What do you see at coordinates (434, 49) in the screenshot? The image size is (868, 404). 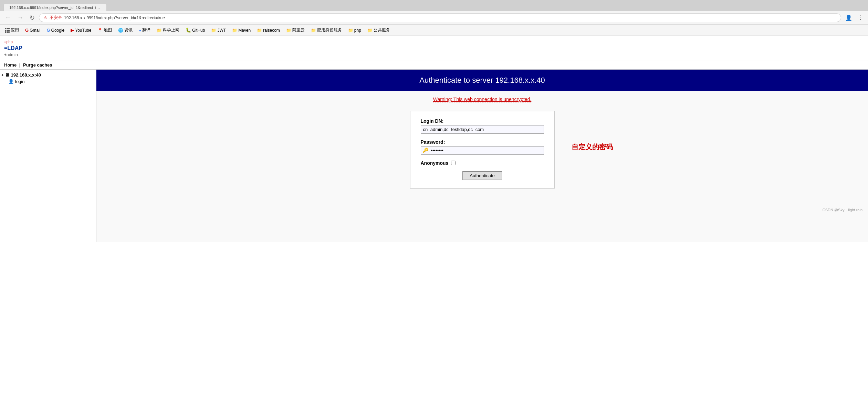 I see `app-header: =php =LDAP +admin` at bounding box center [434, 49].